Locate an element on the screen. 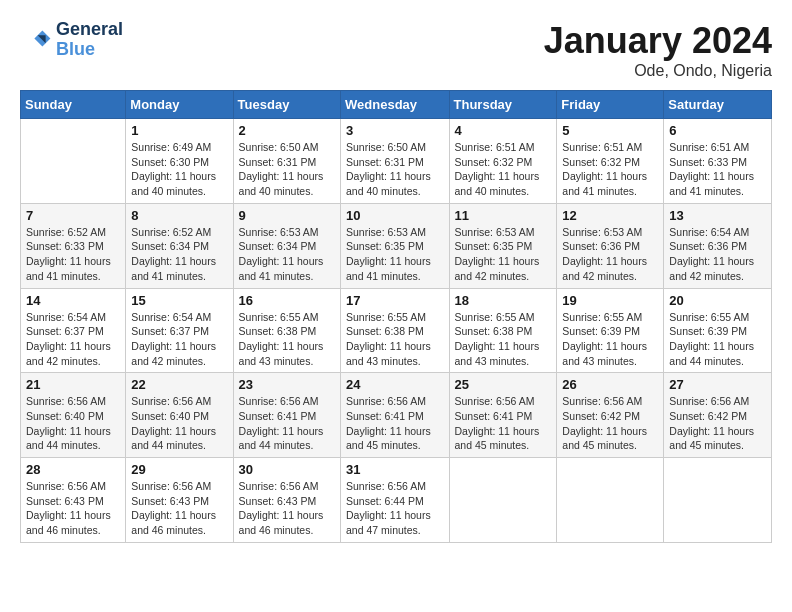 The image size is (792, 612). calendar-cell: 19 Sunrise: 6:55 AMSunset: 6:39 PMDaylig… is located at coordinates (610, 330).